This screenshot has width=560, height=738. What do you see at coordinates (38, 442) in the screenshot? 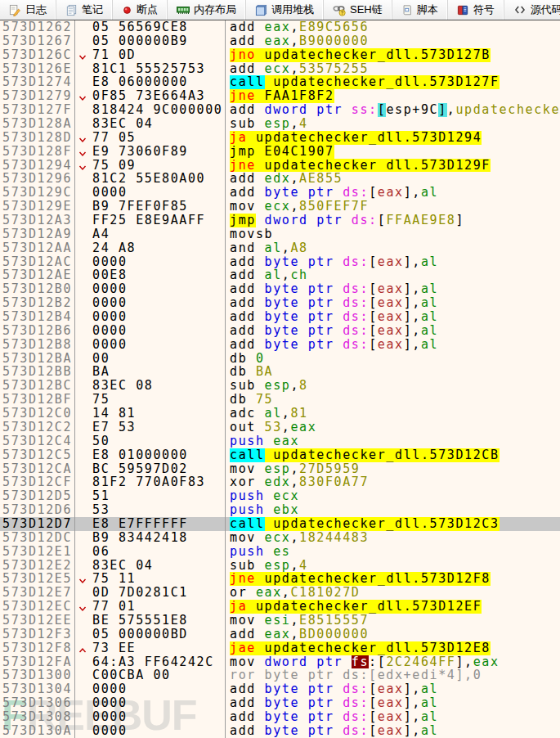
I see `address-cell: 573D12C4` at bounding box center [38, 442].